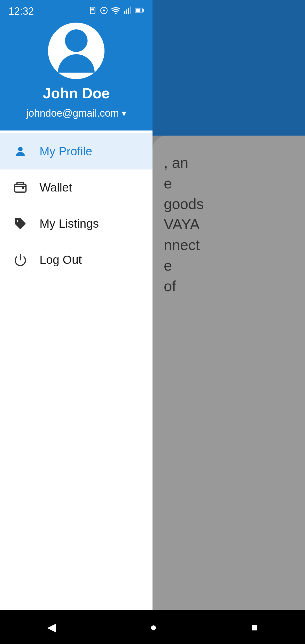 Image resolution: width=305 pixels, height=644 pixels. Describe the element at coordinates (20, 260) in the screenshot. I see `power-icon` at that location.